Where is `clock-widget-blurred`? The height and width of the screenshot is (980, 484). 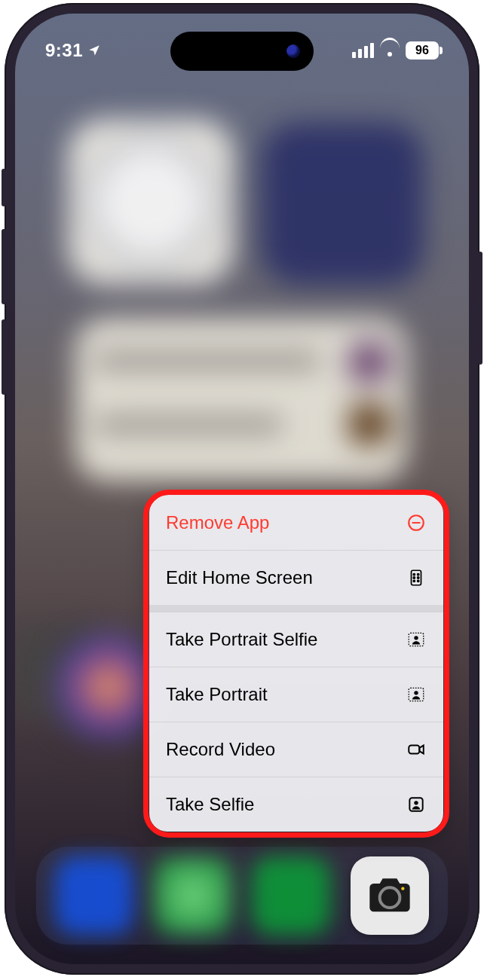
clock-widget-blurred is located at coordinates (151, 202).